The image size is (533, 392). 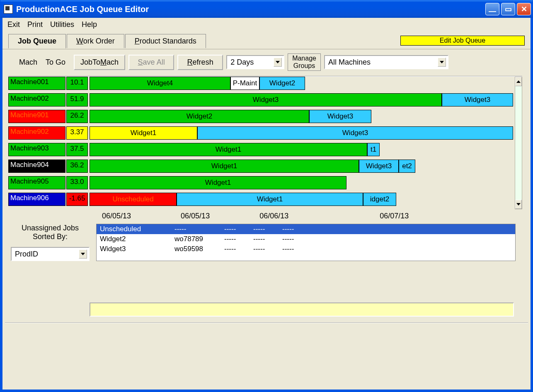 What do you see at coordinates (261, 166) in the screenshot?
I see `gantt-row: Machine90436.2Widget1Widget3et2` at bounding box center [261, 166].